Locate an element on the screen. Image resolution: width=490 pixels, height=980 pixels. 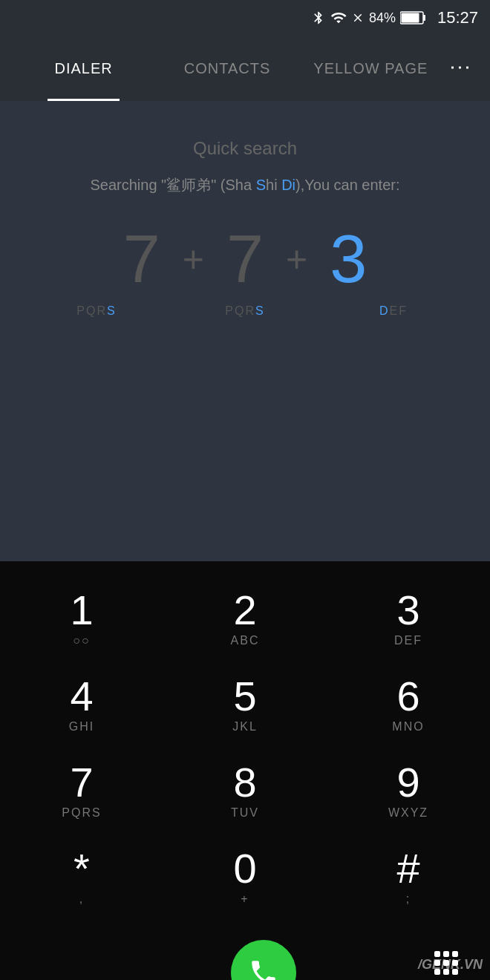
dial-key-3: 3 DEF is located at coordinates (408, 619).